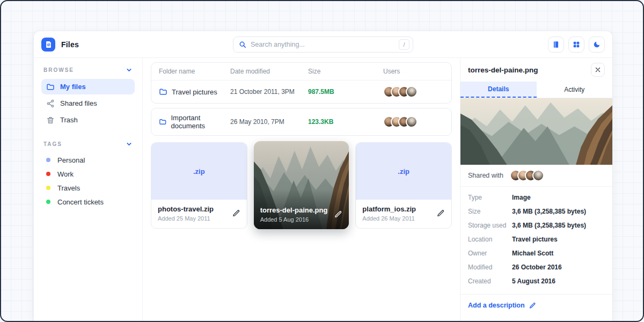 This screenshot has height=322, width=644. Describe the element at coordinates (404, 186) in the screenshot. I see `file-card-platform-ios: .zip platform_ios.zip Added 26 May 2011` at that location.